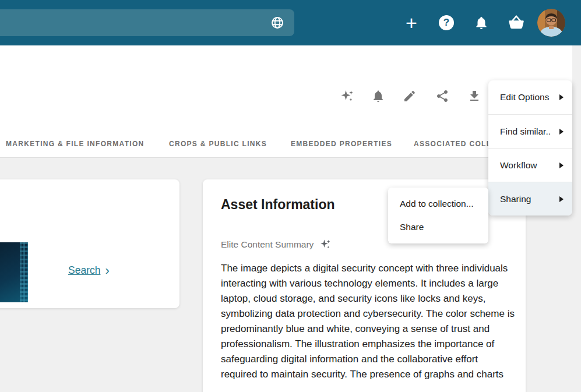  Describe the element at coordinates (530, 165) in the screenshot. I see `menu-item-workflow: Workflow` at that location.